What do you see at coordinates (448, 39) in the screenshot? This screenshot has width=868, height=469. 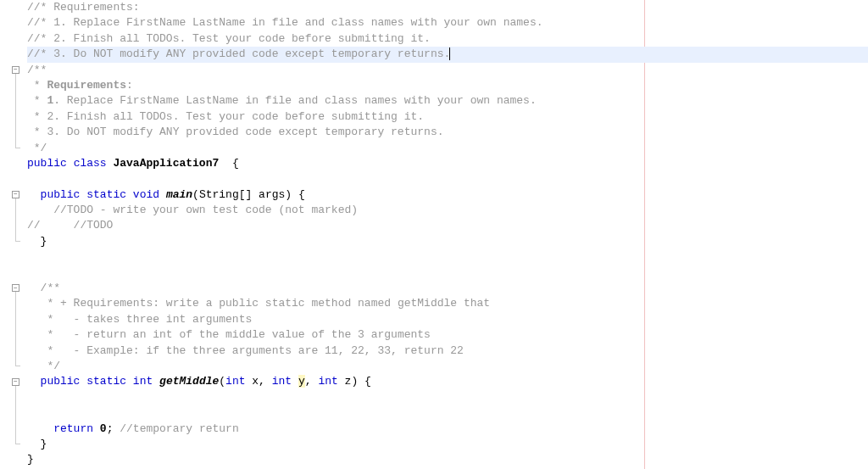 I see `code-line: //* 2. Finish all TODOs. Test your code …` at bounding box center [448, 39].